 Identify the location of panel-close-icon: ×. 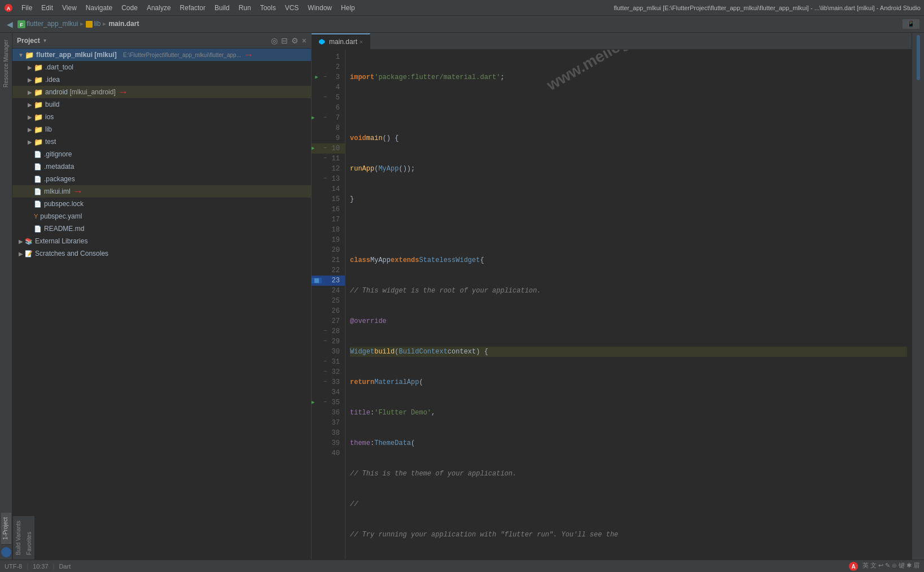
(304, 41).